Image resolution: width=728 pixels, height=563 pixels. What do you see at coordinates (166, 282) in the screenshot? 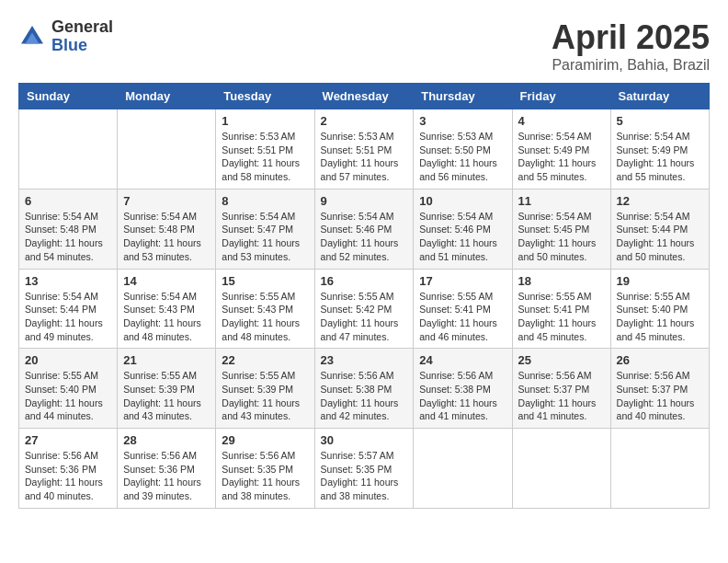
I see `day-number: 14` at bounding box center [166, 282].